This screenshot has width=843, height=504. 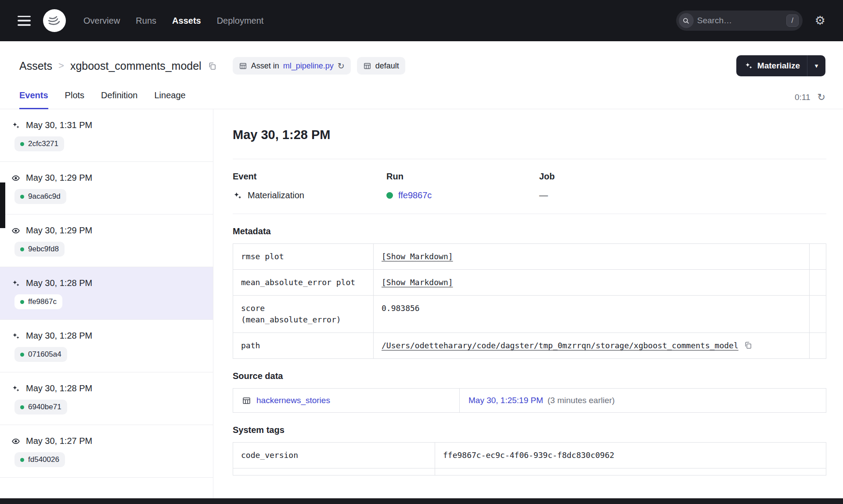 I want to click on refresh-icon: ↻, so click(x=821, y=97).